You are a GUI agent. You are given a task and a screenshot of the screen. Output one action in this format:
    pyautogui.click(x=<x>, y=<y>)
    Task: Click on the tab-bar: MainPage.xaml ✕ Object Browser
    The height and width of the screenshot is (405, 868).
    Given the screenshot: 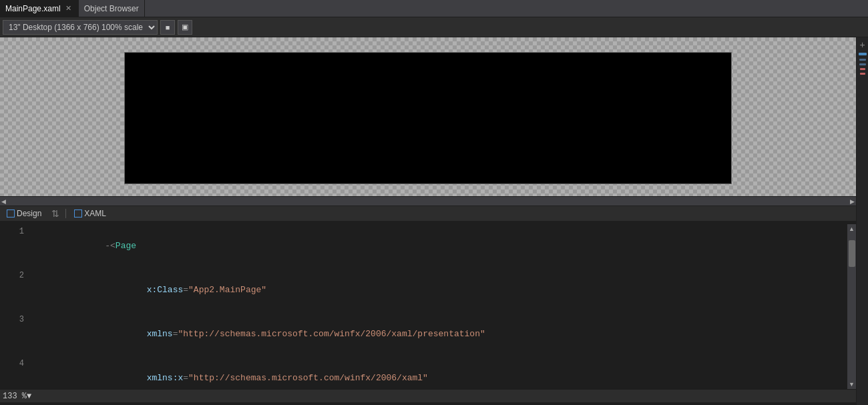 What is the action you would take?
    pyautogui.click(x=434, y=9)
    